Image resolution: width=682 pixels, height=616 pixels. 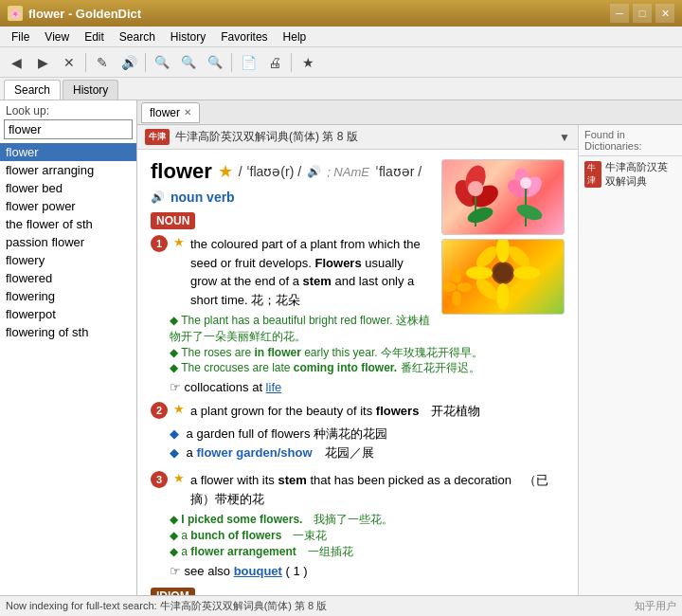 What do you see at coordinates (95, 37) in the screenshot?
I see `menu-edit: Edit` at bounding box center [95, 37].